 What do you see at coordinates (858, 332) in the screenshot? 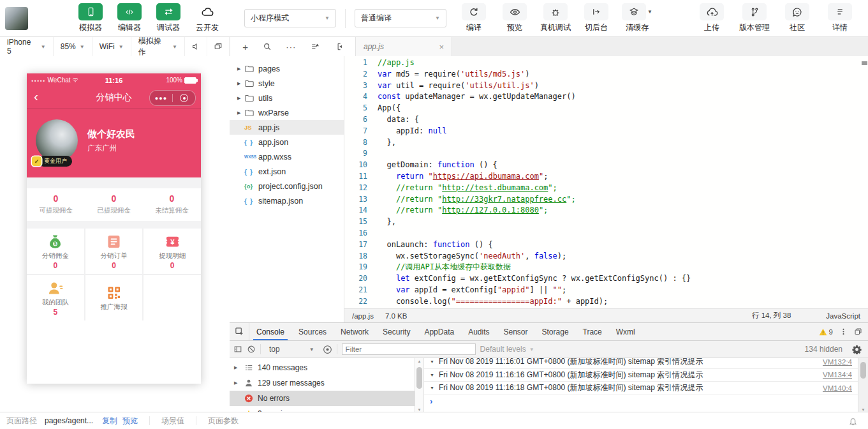
I see `undock-icon` at bounding box center [858, 332].